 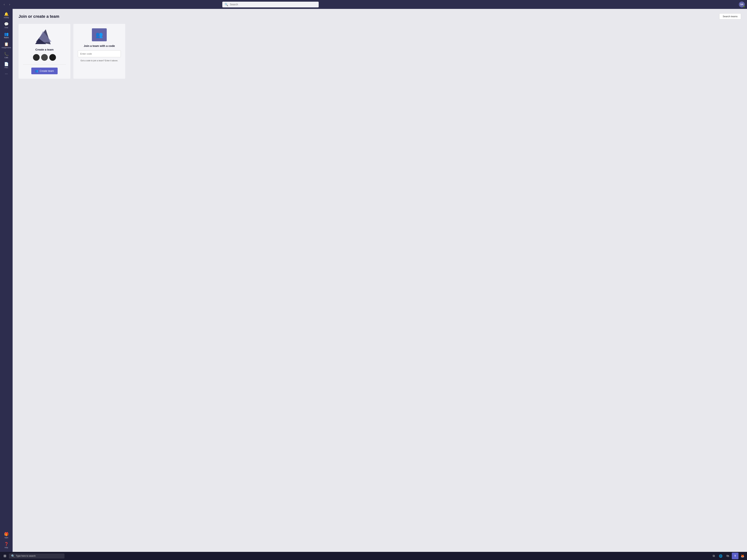 I want to click on search-bar: 🔍, so click(x=271, y=5).